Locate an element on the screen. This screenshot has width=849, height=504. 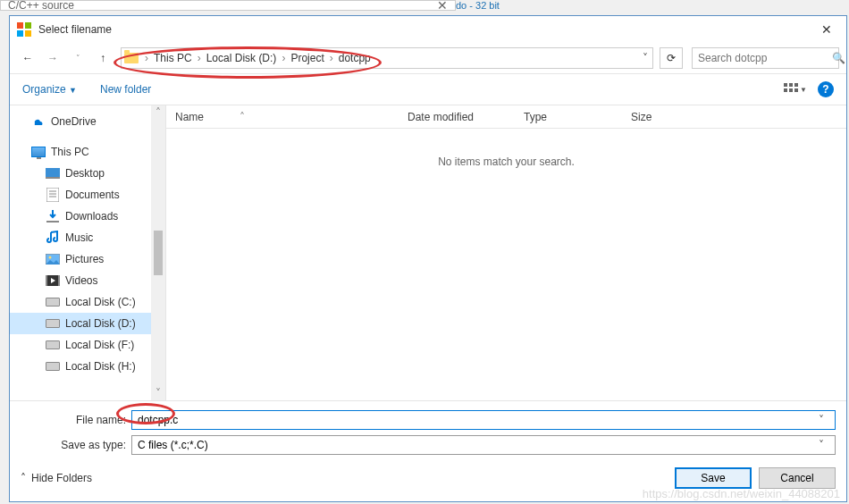
view-options-button: ▼ is located at coordinates (795, 89).